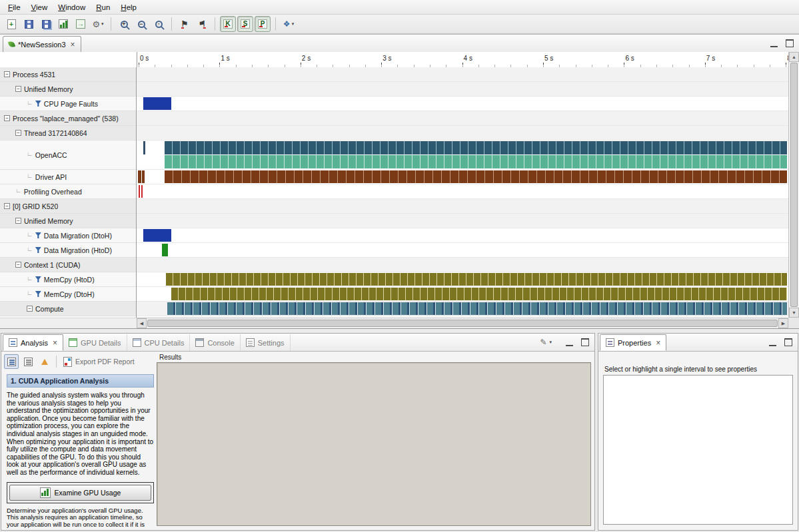  I want to click on row-label-process-4531: −Process 4531, so click(68, 75).